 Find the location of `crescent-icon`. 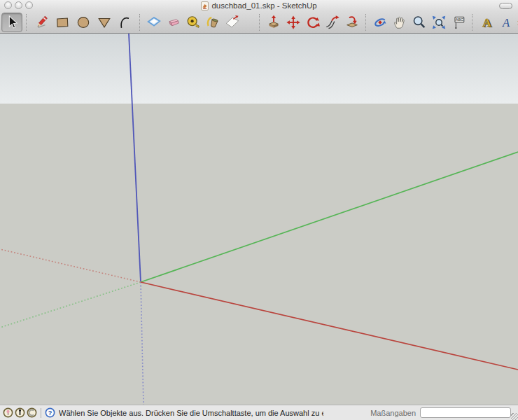

crescent-icon is located at coordinates (32, 413).